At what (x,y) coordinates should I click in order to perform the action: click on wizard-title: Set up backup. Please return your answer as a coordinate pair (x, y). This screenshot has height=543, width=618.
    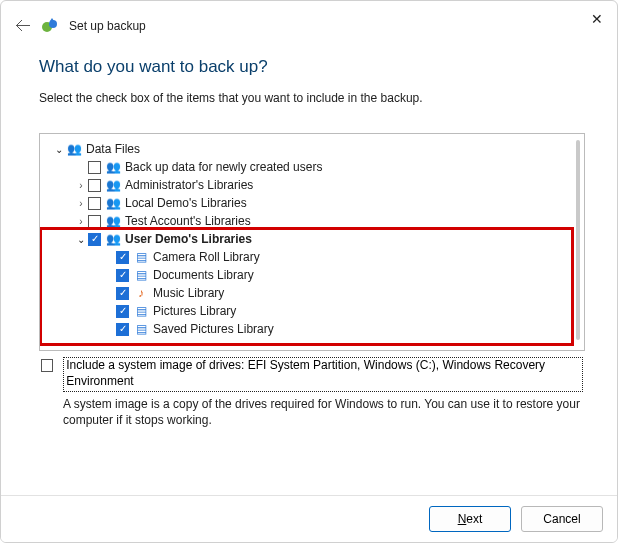
    Looking at the image, I should click on (108, 26).